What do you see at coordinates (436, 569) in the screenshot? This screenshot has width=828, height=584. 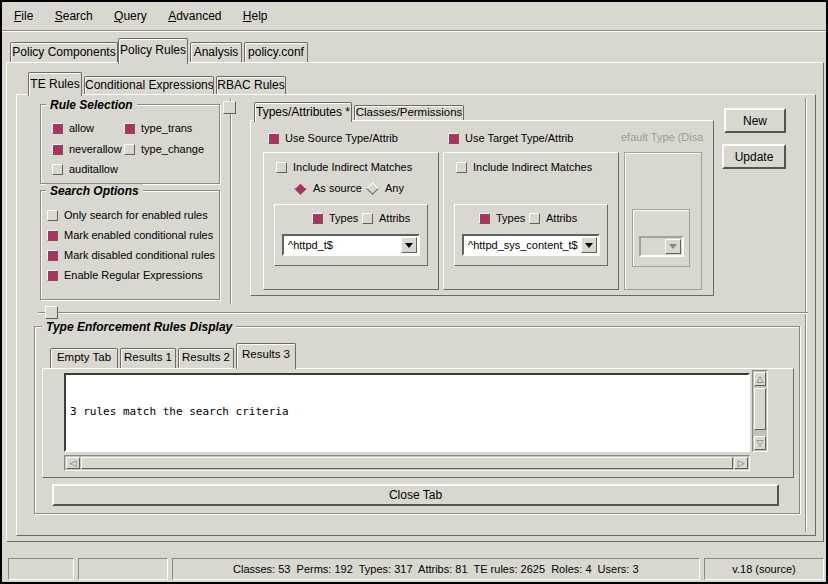 I see `policy-stats-text: Classes: 53 Perms: 192 Types: 317 Attrib…` at bounding box center [436, 569].